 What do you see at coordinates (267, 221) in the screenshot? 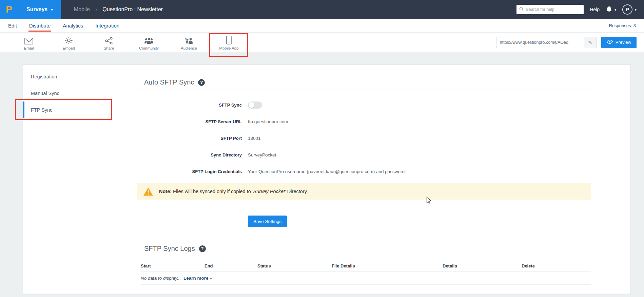
I see `save-settings-button: Save Settings` at bounding box center [267, 221].